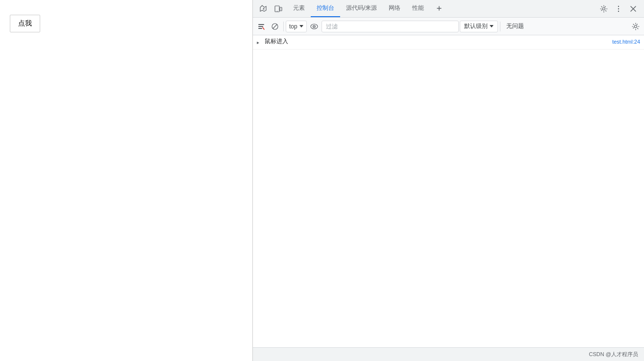  I want to click on devtools-close-button, so click(633, 9).